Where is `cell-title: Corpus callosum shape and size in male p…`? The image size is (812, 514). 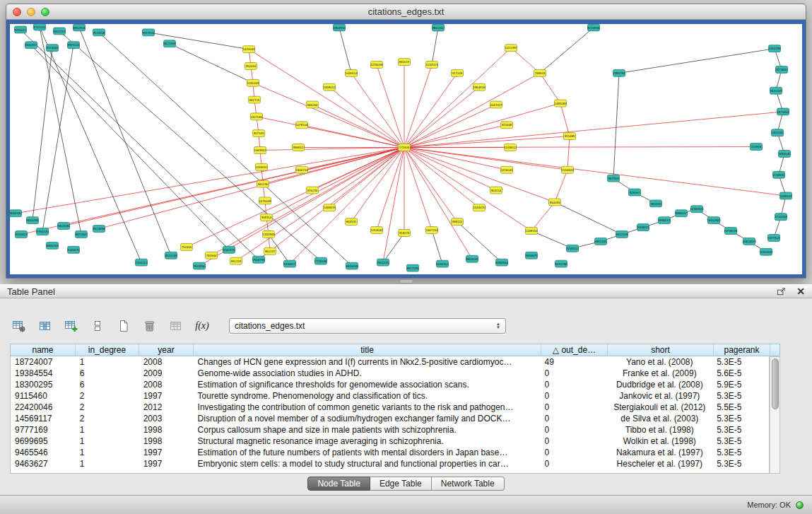
cell-title: Corpus callosum shape and size in male p… is located at coordinates (367, 430).